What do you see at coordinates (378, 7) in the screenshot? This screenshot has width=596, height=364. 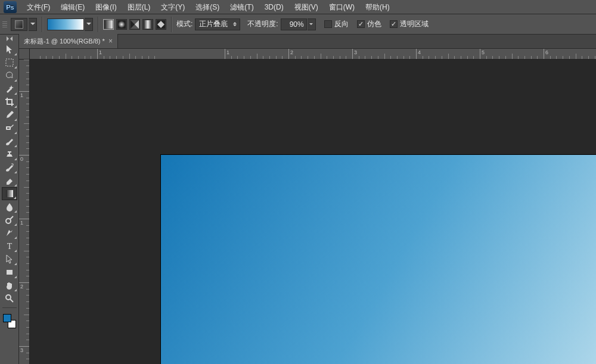 I see `menu-help: 帮助(H)` at bounding box center [378, 7].